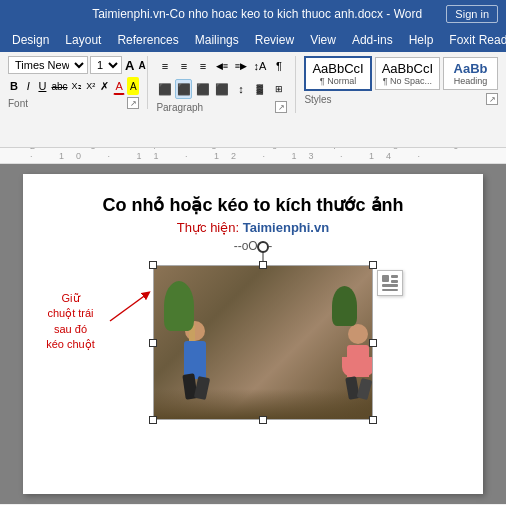 The width and height of the screenshot is (506, 505). I want to click on highlight-btn: A, so click(133, 86).